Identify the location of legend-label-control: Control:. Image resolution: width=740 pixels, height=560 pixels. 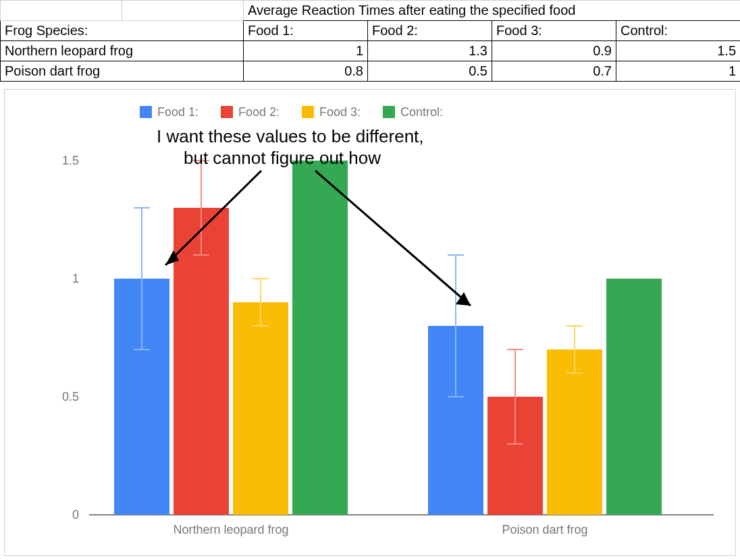
(421, 112).